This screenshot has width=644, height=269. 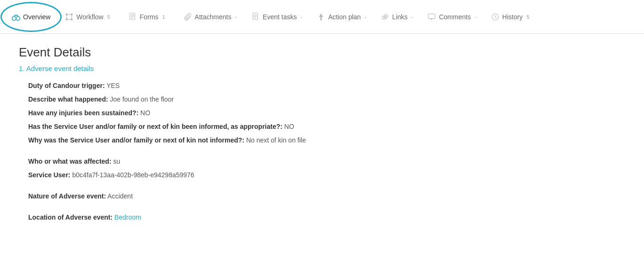 I want to click on field-why-not-informed-value: No next of kin on file, so click(x=276, y=140).